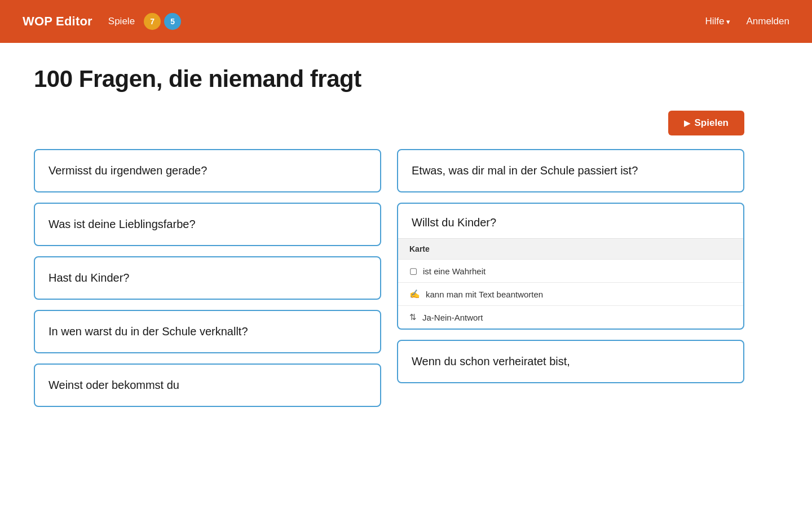  I want to click on card-7-text: Weinst oder bekommst du, so click(114, 385).